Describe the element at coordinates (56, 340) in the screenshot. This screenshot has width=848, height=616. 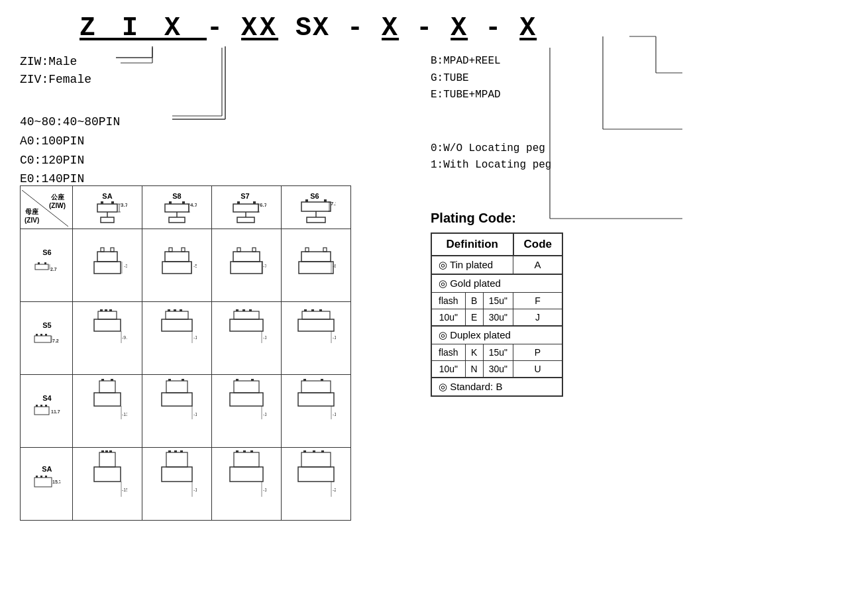
I see `svg-text: 7.2` at that location.